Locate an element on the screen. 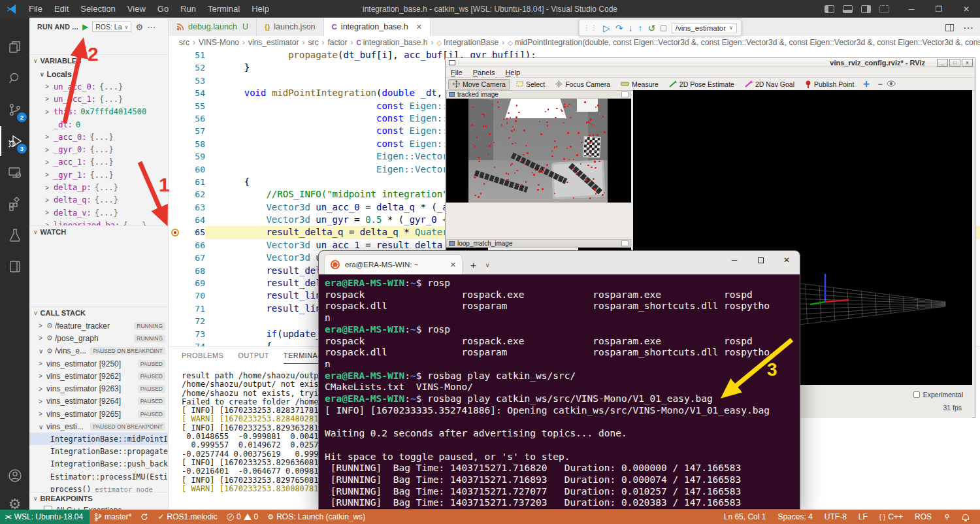  continue-icon: ▷ is located at coordinates (606, 28).